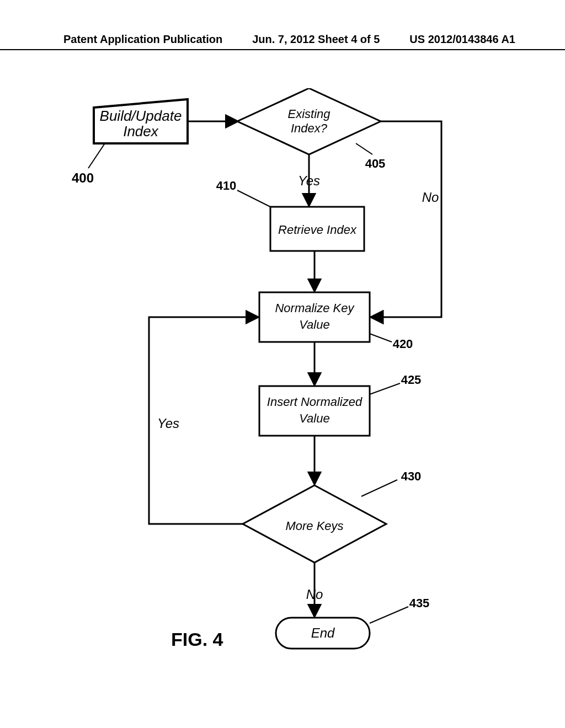 This screenshot has width=565, height=728. I want to click on header-right: US 2012/0143846 A1, so click(462, 40).